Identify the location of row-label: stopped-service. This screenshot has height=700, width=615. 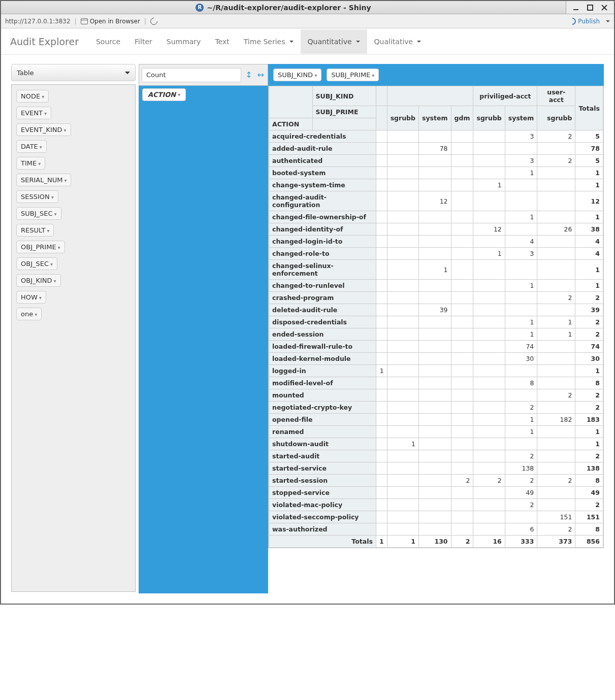
(323, 493).